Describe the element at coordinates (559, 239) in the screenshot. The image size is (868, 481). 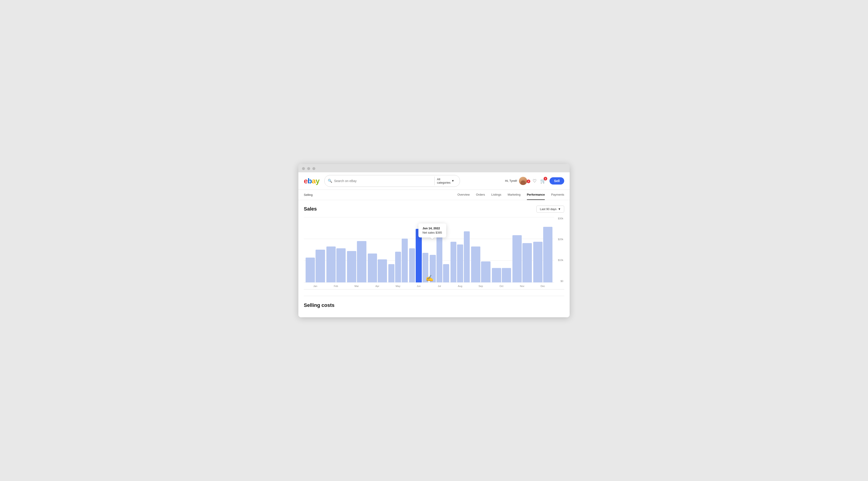
I see `y-label-20k: $20k` at that location.